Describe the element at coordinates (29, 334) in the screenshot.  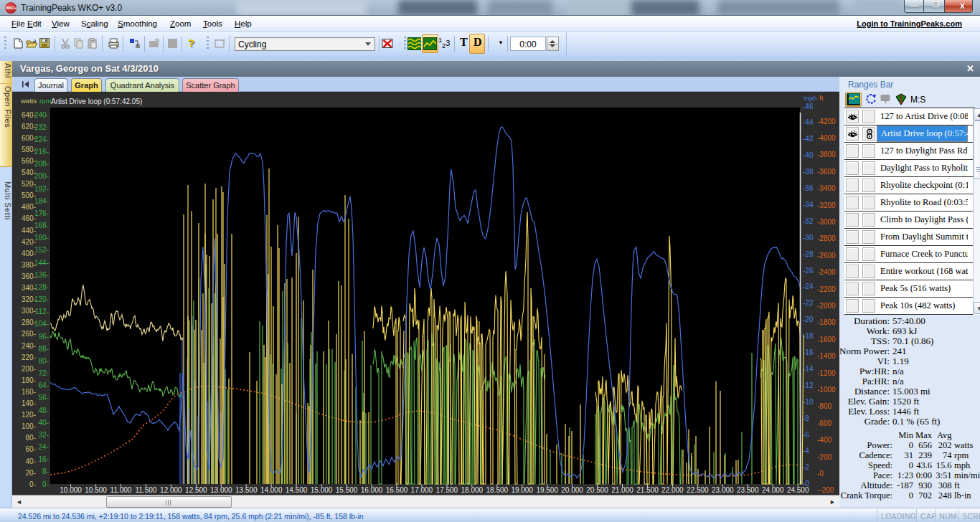
I see `svg-text: 260-` at that location.